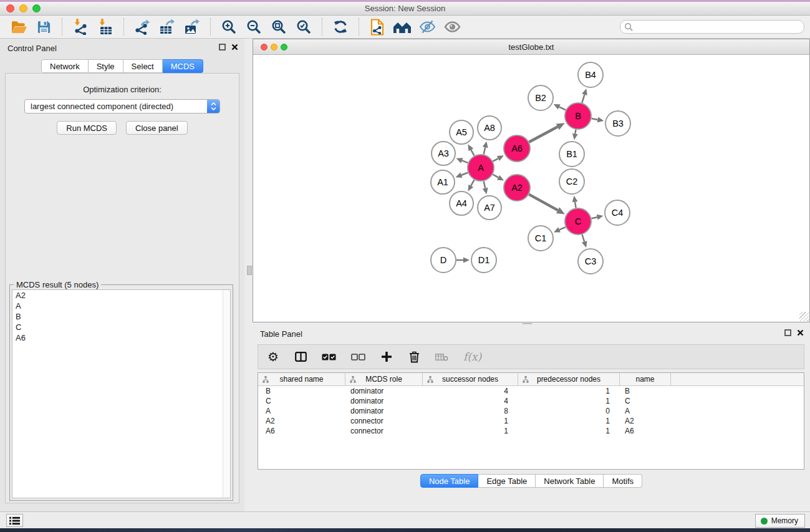 Image resolution: width=810 pixels, height=532 pixels. I want to click on graph-node-B1: B1, so click(572, 154).